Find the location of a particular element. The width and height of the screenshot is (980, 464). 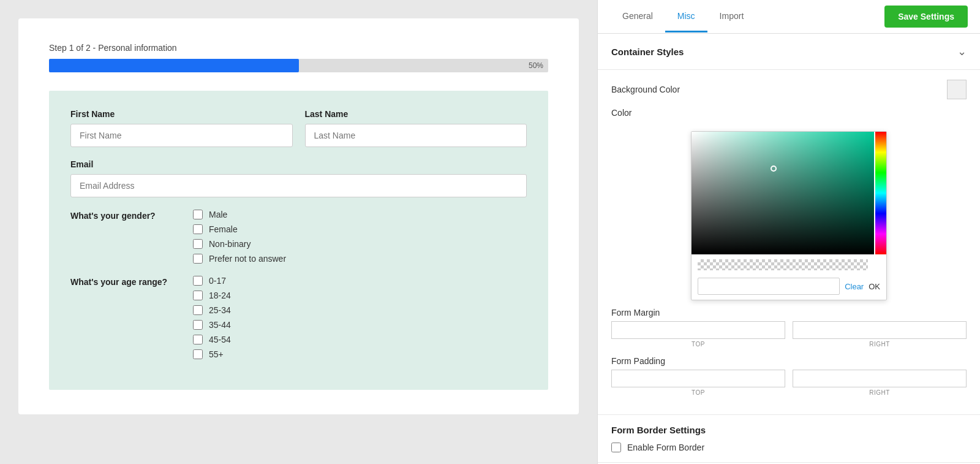

gradient-canvas is located at coordinates (783, 193).